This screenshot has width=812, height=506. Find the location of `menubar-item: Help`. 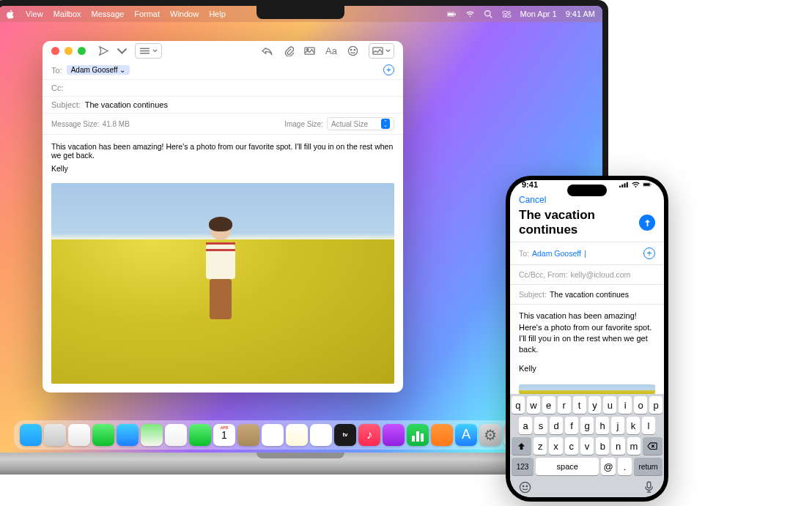

menubar-item: Help is located at coordinates (217, 14).